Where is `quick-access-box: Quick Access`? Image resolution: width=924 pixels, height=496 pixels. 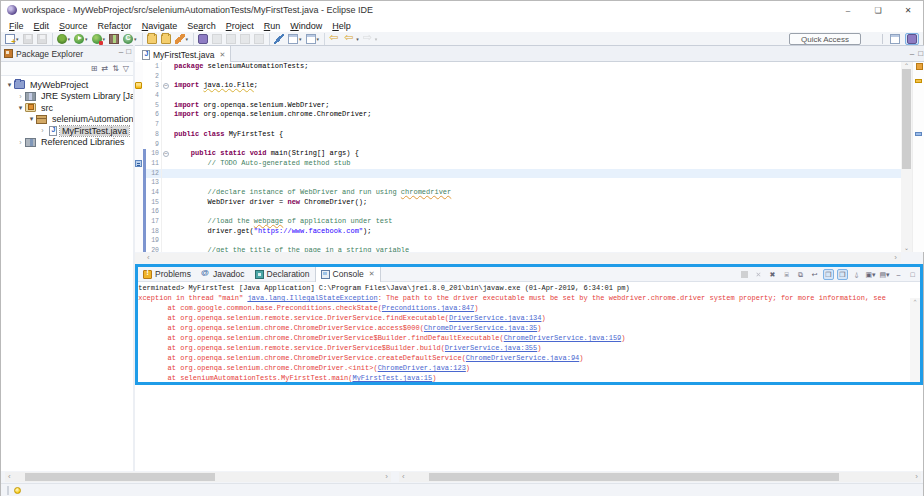
quick-access-box: Quick Access is located at coordinates (825, 39).